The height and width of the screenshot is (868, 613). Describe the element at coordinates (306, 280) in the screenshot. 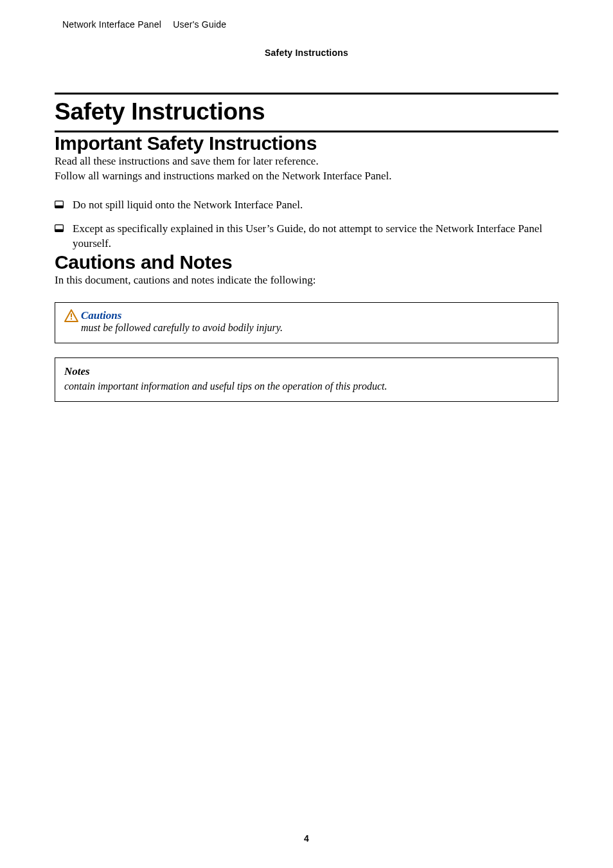

I see `paragraph: In this document, cautions and notes ind…` at that location.